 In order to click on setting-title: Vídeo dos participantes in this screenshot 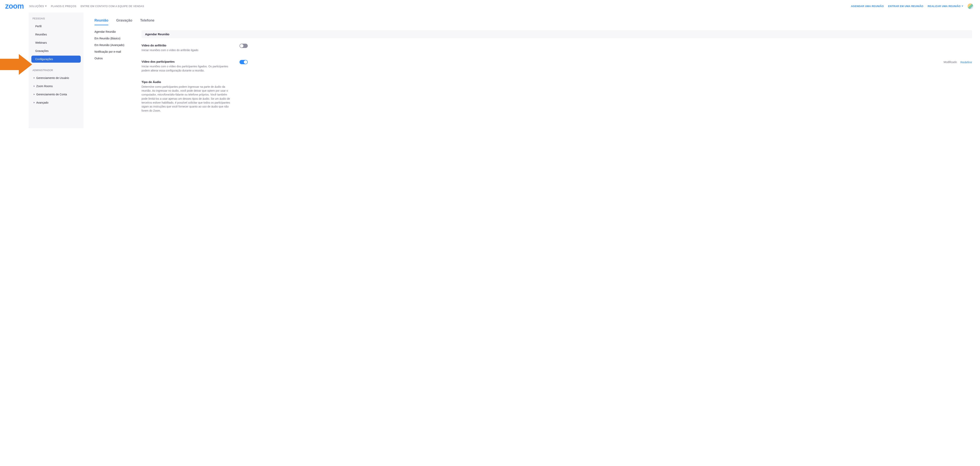, I will do `click(188, 62)`.